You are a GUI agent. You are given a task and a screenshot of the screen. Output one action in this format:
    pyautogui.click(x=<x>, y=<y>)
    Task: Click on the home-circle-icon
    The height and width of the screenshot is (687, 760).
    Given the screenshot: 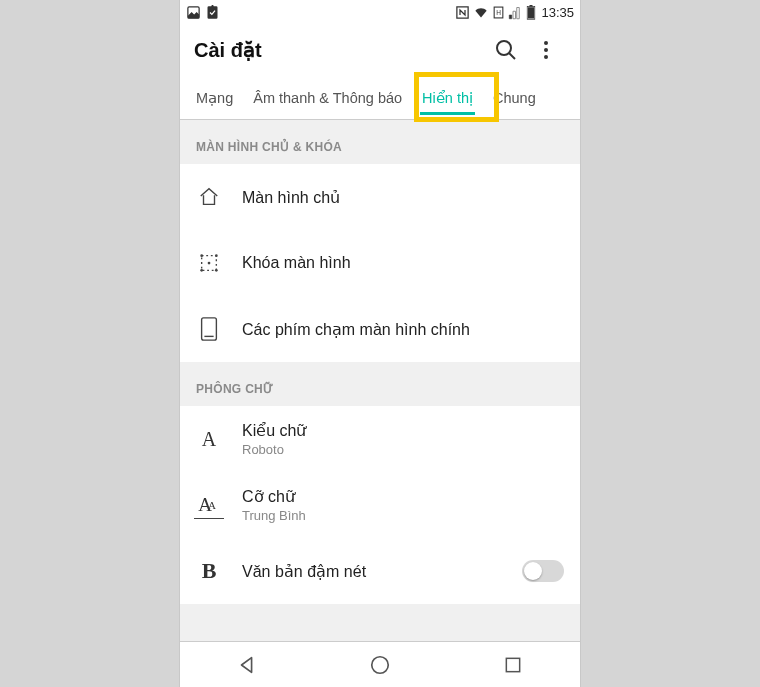 What is the action you would take?
    pyautogui.click(x=380, y=665)
    